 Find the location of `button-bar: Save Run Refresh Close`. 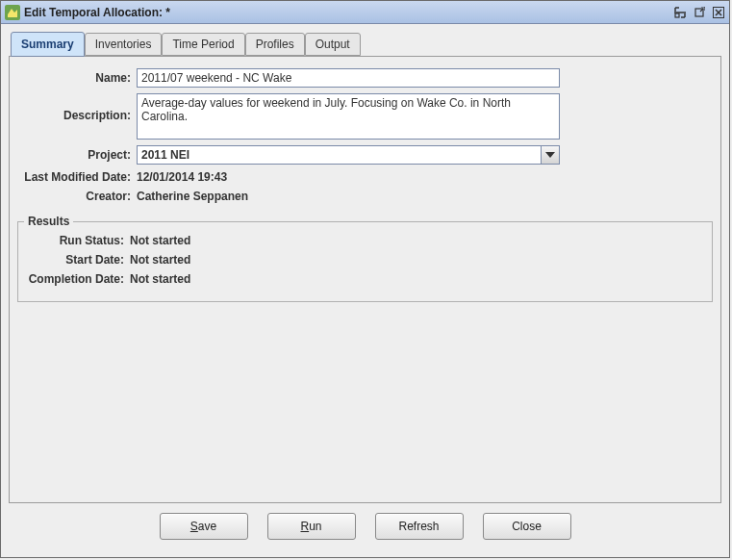

button-bar: Save Run Refresh Close is located at coordinates (366, 526).